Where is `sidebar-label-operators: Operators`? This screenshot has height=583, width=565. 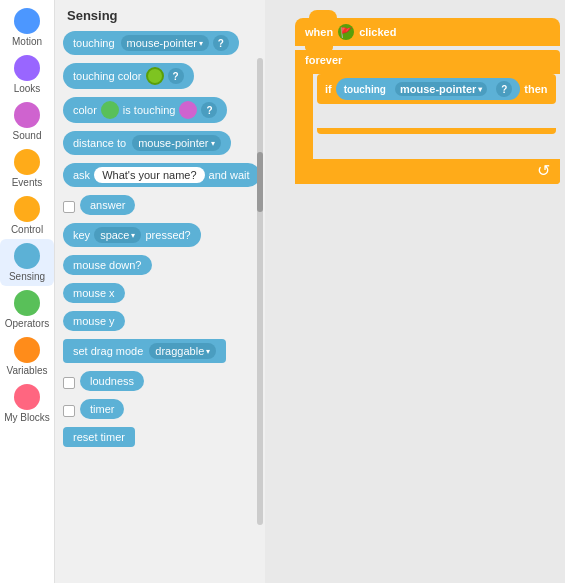 sidebar-label-operators: Operators is located at coordinates (27, 324).